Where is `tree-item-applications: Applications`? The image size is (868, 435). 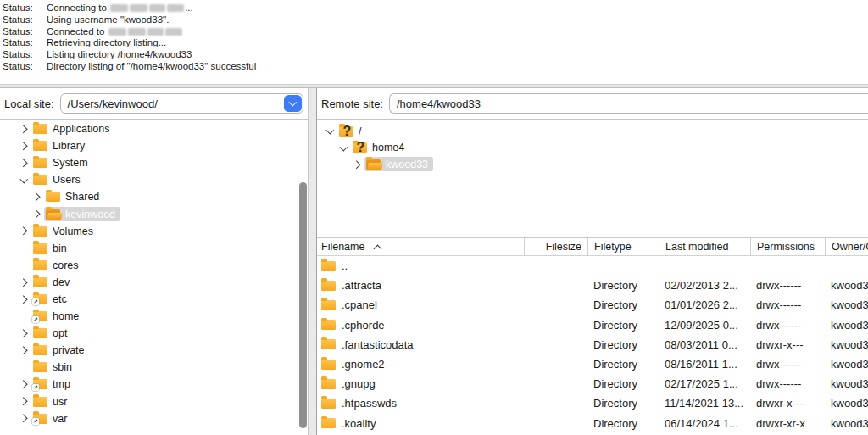 tree-item-applications: Applications is located at coordinates (154, 129).